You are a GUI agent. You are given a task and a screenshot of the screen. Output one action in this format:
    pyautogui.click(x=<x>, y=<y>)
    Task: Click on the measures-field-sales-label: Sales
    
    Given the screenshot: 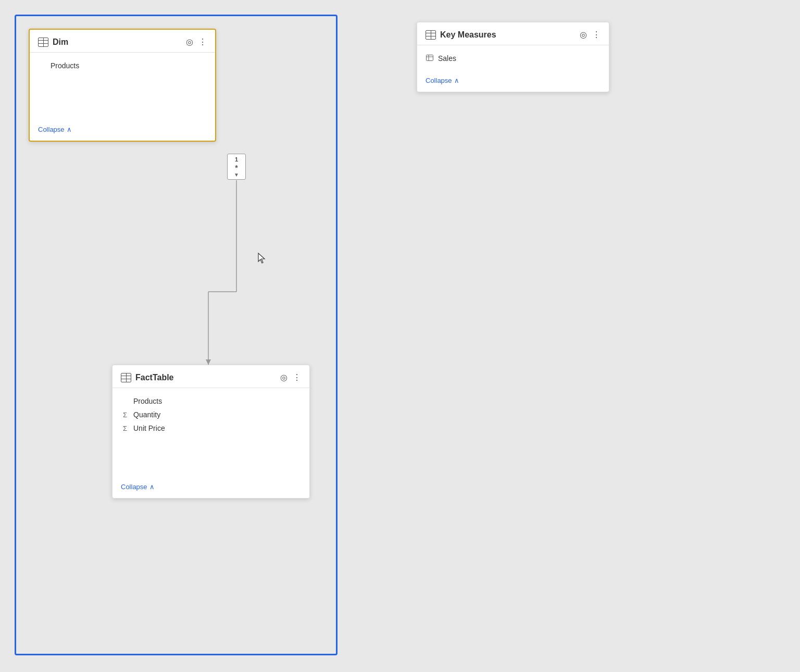 What is the action you would take?
    pyautogui.click(x=447, y=58)
    